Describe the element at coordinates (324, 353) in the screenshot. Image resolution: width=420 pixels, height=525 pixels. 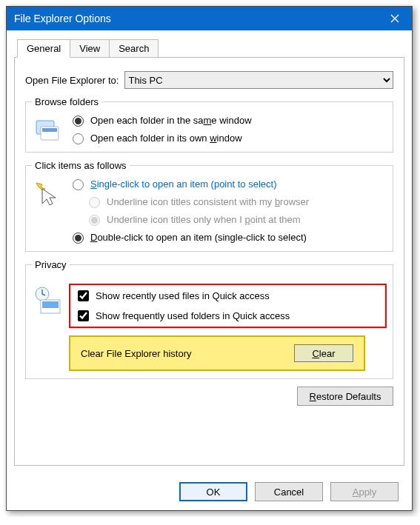
I see `clear-button: Clear` at that location.